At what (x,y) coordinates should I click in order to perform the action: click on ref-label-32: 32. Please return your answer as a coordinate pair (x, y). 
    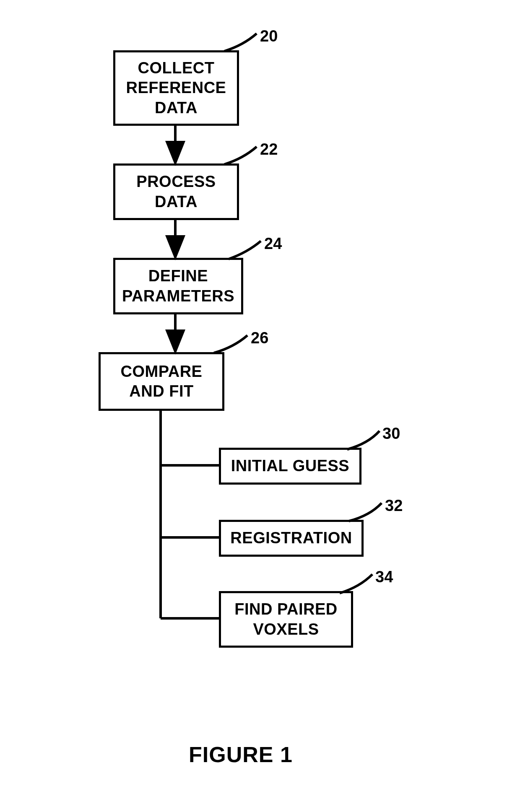
    Looking at the image, I should click on (394, 506).